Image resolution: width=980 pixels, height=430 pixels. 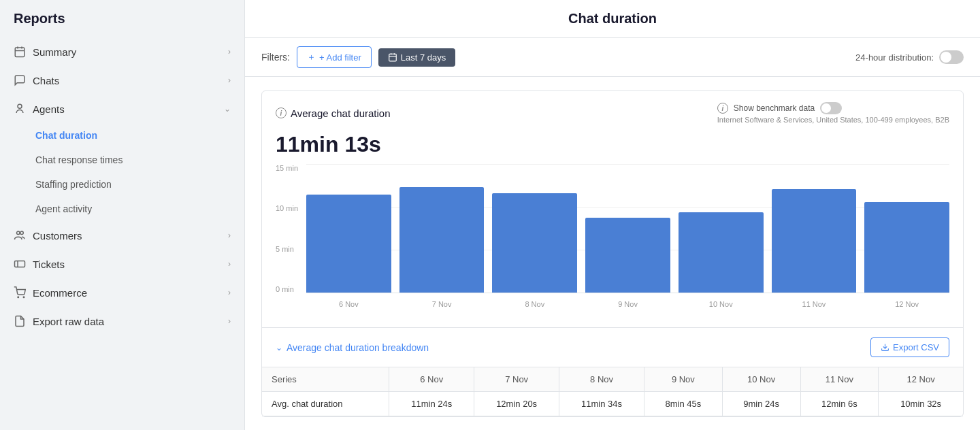 I want to click on table-header-cell: 7 Nov, so click(x=517, y=380).